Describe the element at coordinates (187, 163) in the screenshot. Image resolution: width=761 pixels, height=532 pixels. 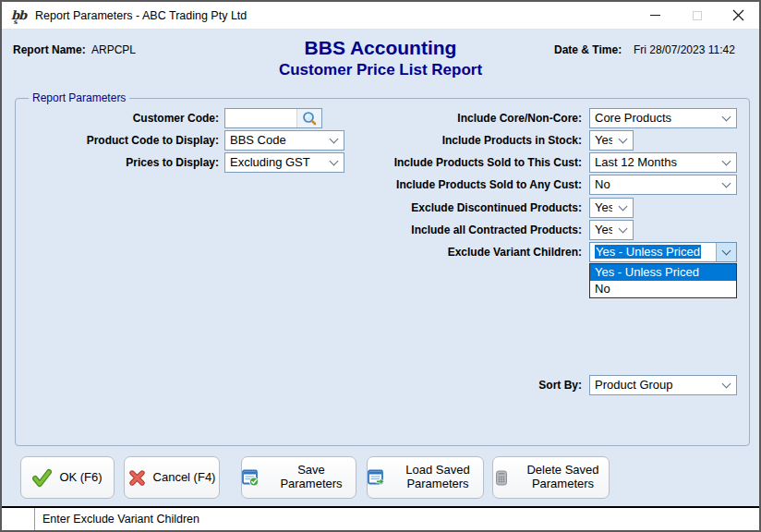
I see `prices-row: Prices to Display: Excluding GST` at that location.